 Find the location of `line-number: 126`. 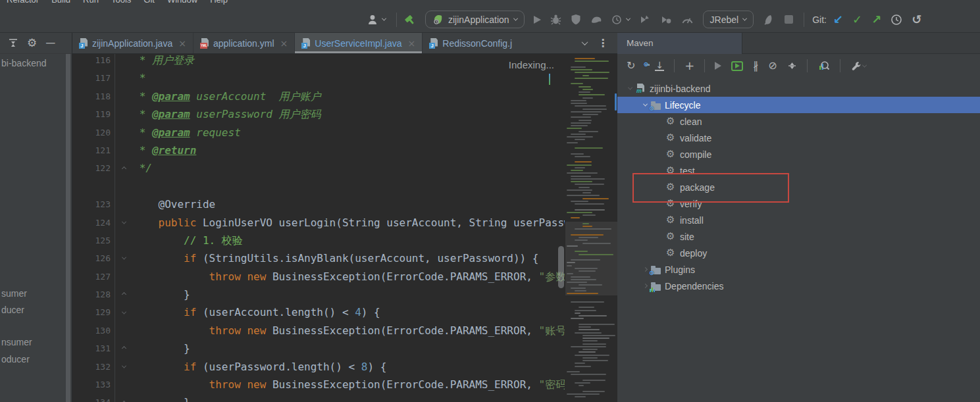

line-number: 126 is located at coordinates (93, 258).